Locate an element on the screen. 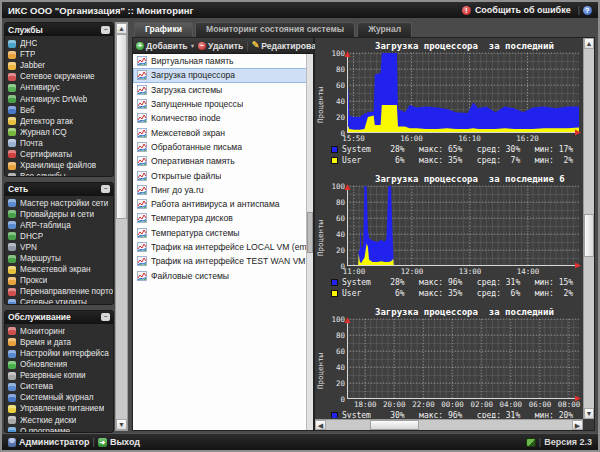 The height and width of the screenshot is (452, 600). graph-list-item: Загрузка системы is located at coordinates (223, 90).